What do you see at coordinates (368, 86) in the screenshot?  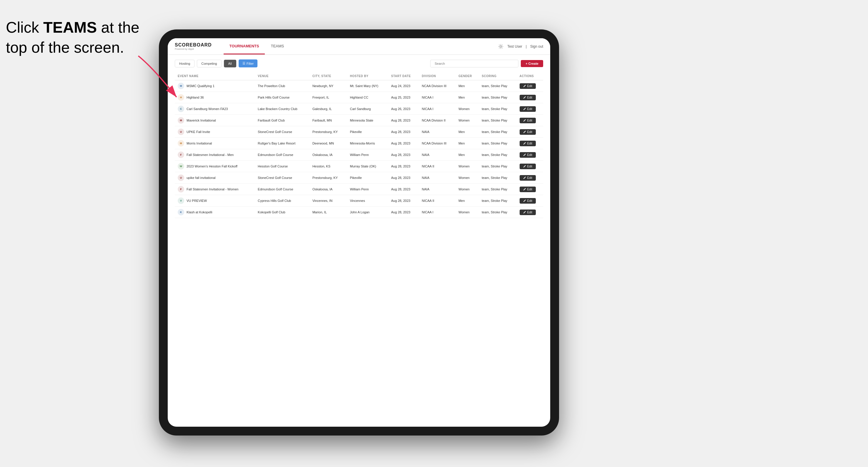 I see `cell-hosted: Mt. Saint Mary (NY)` at bounding box center [368, 86].